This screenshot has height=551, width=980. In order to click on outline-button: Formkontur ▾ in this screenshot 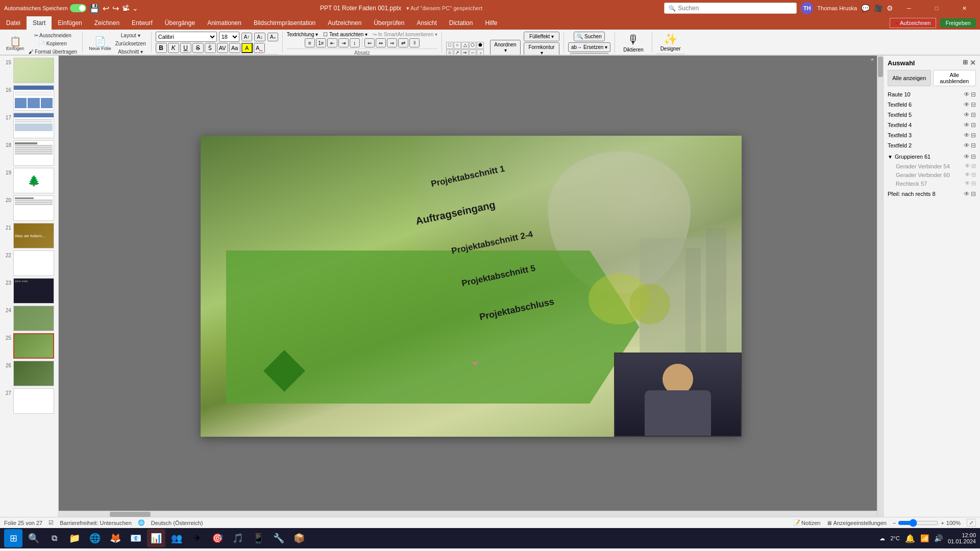, I will do `click(542, 49)`.